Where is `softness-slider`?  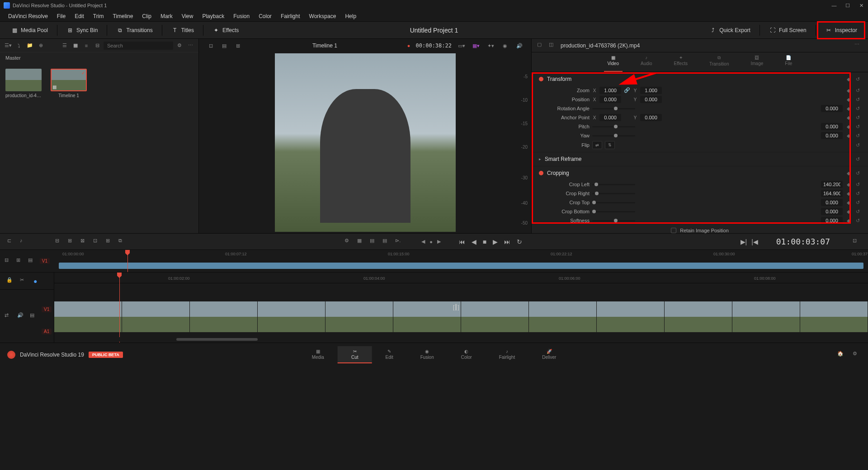 softness-slider is located at coordinates (614, 221).